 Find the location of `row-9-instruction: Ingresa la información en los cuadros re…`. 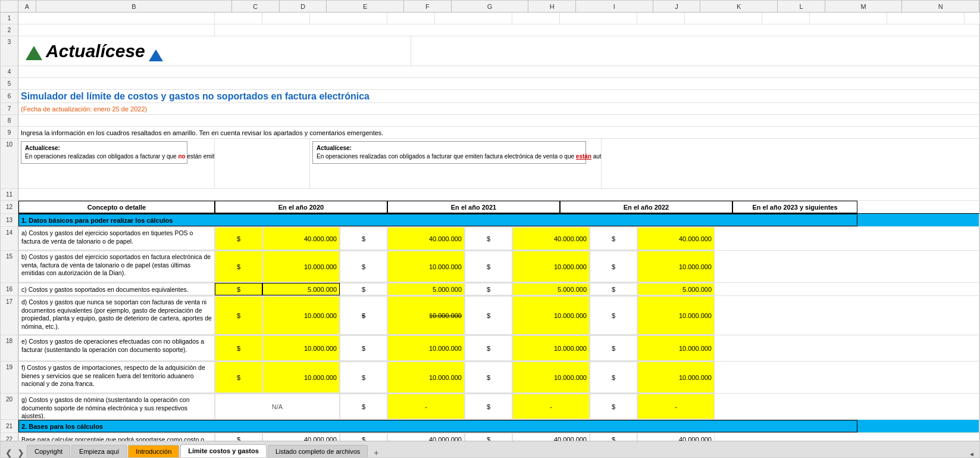

row-9-instruction: Ingresa la información en los cuadros re… is located at coordinates (499, 133).